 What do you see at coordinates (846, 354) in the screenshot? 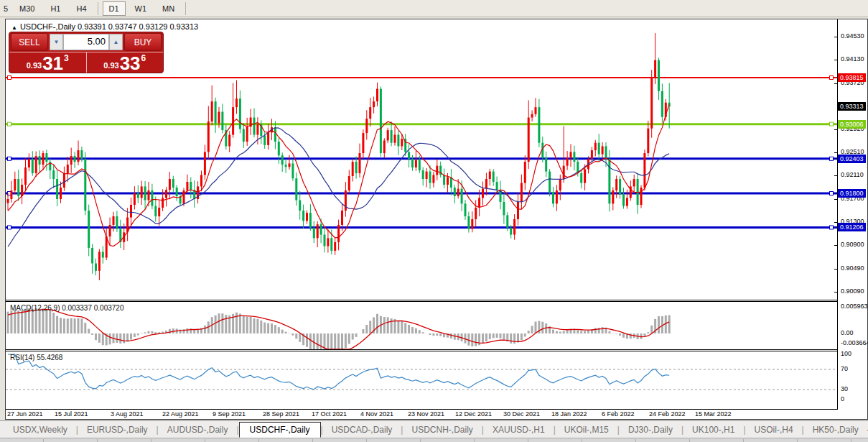
I see `price-axis-label: 100` at bounding box center [846, 354].